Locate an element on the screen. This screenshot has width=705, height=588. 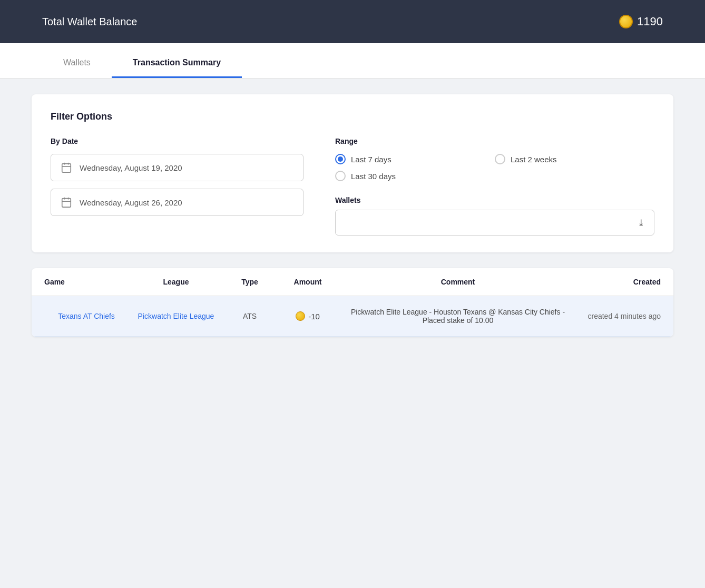
radio-last7-label: Last 7 days is located at coordinates (371, 159).